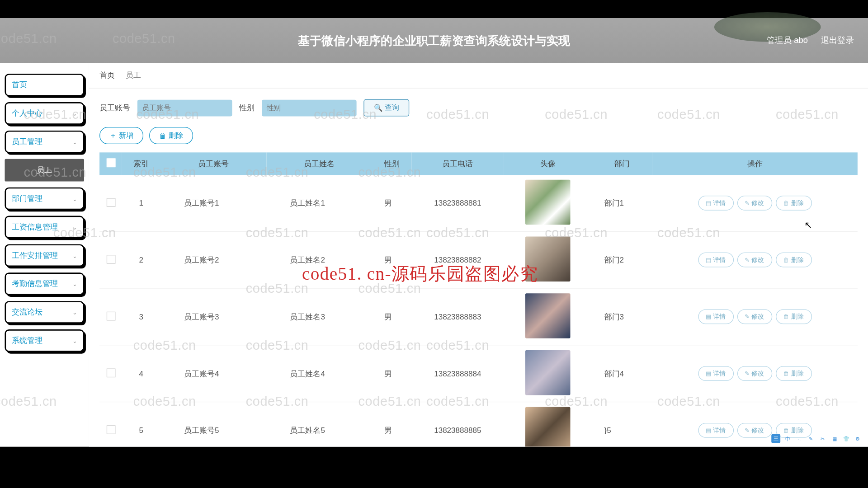 The height and width of the screenshot is (488, 868). Describe the element at coordinates (319, 425) in the screenshot. I see `cell-name: 员工姓名5` at that location.